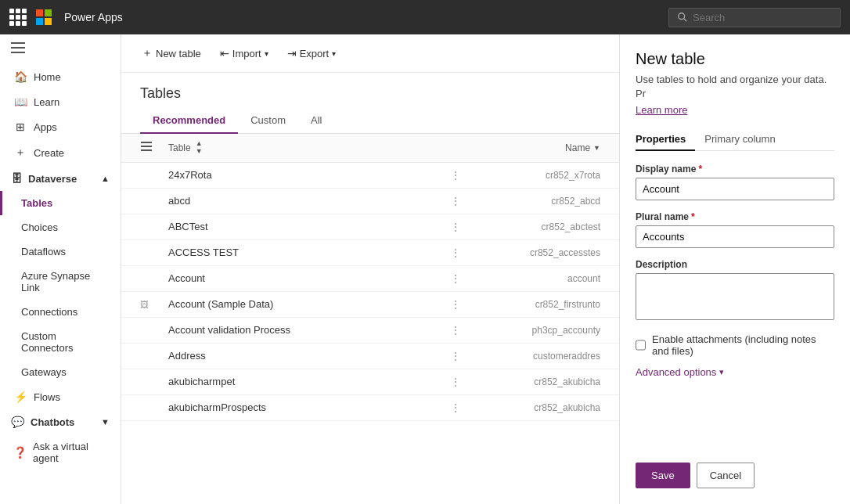  Describe the element at coordinates (735, 373) in the screenshot. I see `advanced-options-toggle: Advanced options ▾` at that location.